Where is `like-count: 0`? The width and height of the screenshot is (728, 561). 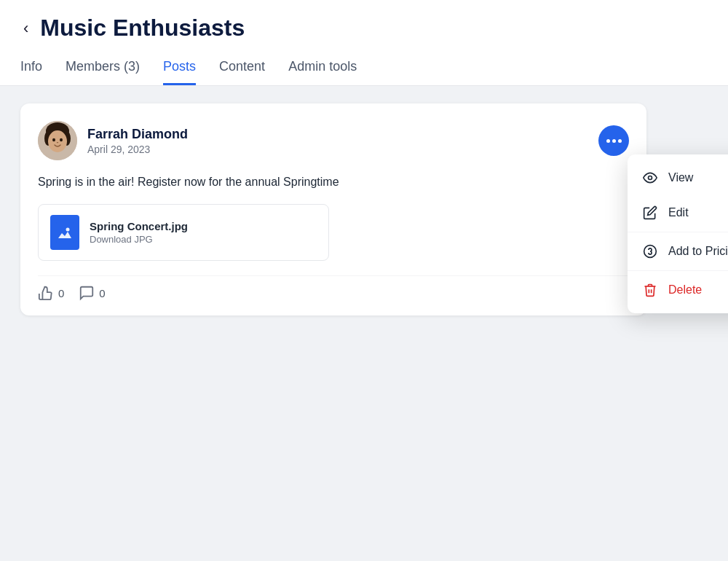 like-count: 0 is located at coordinates (61, 293).